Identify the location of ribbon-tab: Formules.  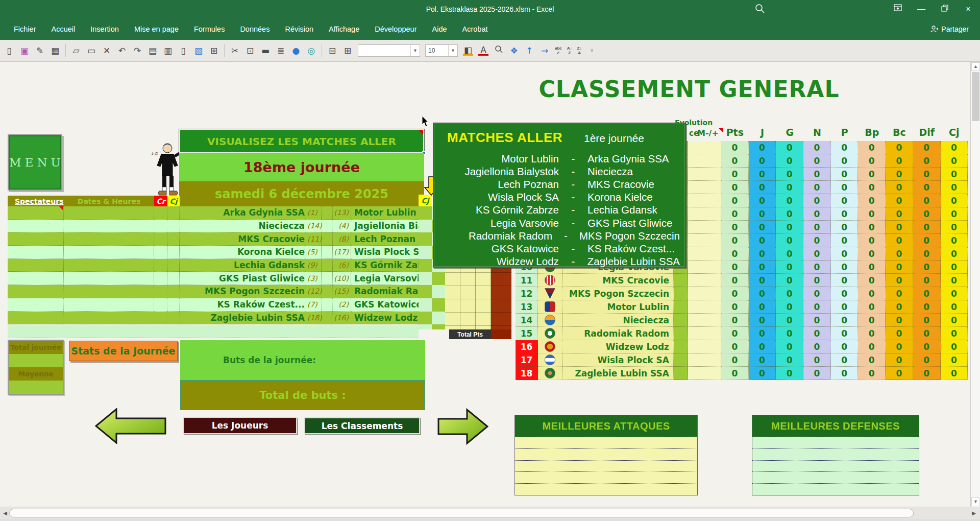
(209, 29).